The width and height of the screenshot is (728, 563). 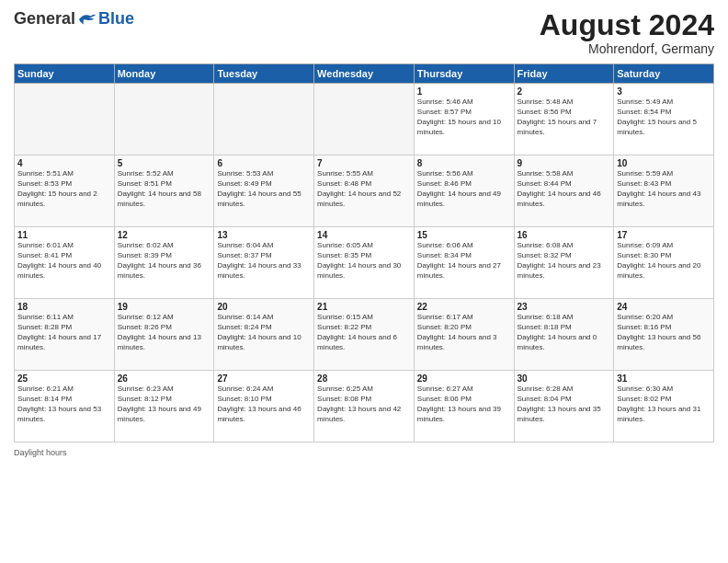 What do you see at coordinates (264, 333) in the screenshot?
I see `day-info: Sunrise: 6:14 AMSunset: 8:24 PMDaylight:…` at bounding box center [264, 333].